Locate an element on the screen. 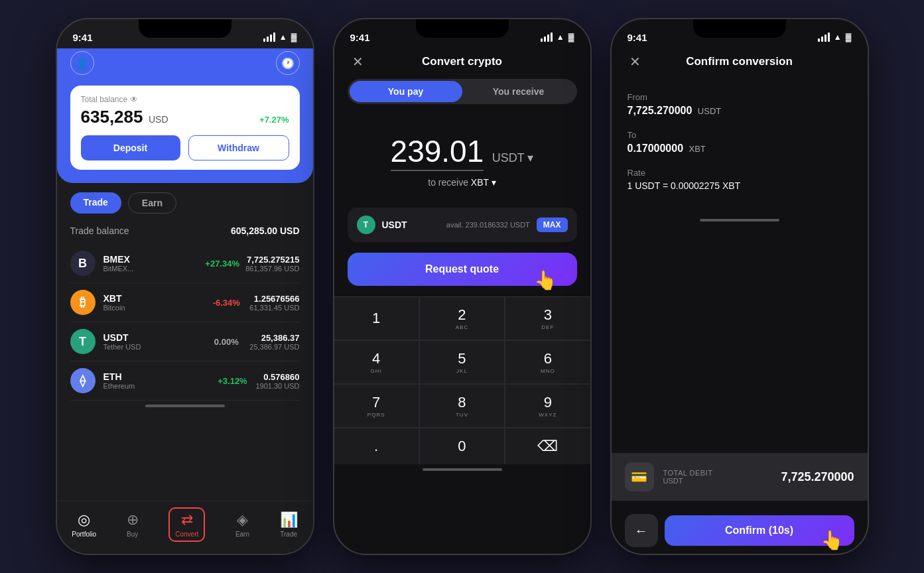  usdt-usd: 25,386.97 USD is located at coordinates (275, 347).